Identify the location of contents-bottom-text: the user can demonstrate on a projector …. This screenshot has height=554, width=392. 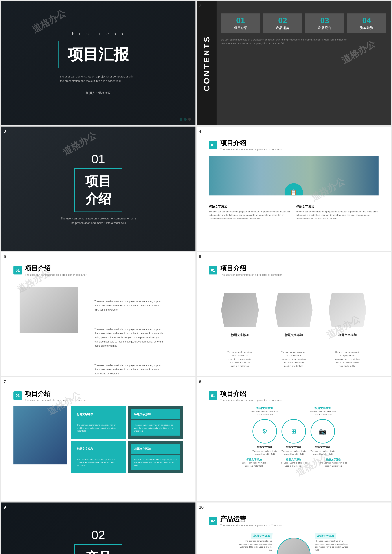
(290, 42).